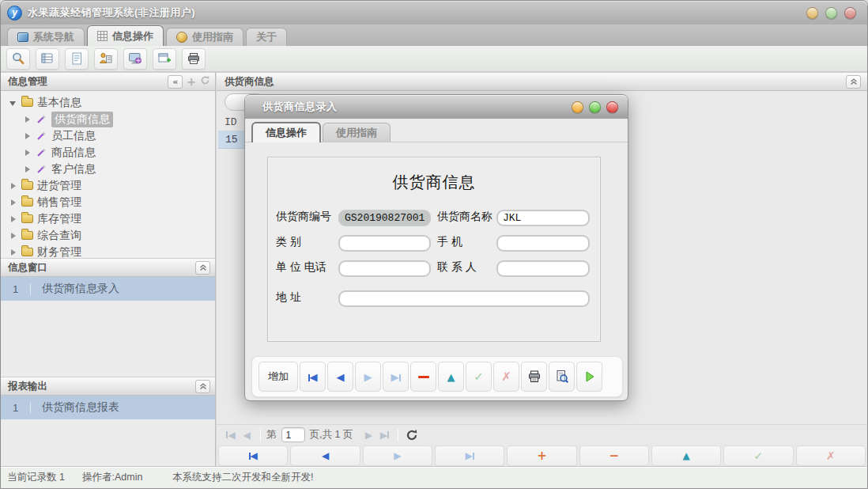  What do you see at coordinates (479, 377) in the screenshot?
I see `confirm-button: ✓` at bounding box center [479, 377].